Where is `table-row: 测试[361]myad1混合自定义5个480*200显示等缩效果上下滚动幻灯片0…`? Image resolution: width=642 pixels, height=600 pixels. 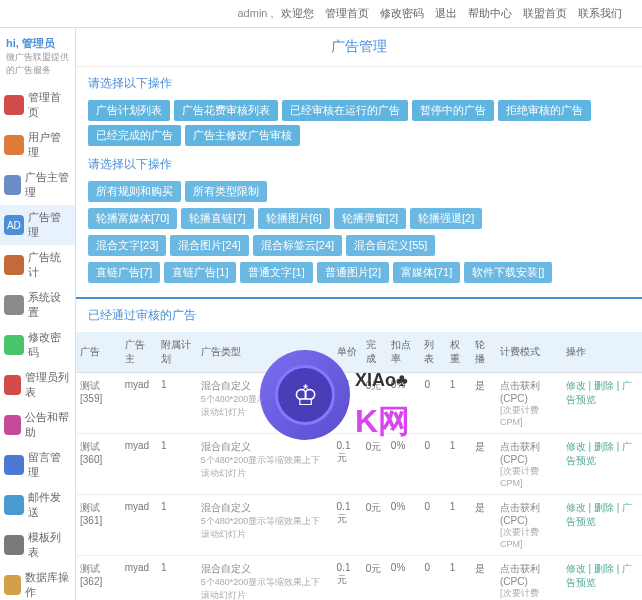 table-row: 测试[361]myad1混合自定义5个480*200显示等缩效果上下滚动幻灯片0… is located at coordinates (359, 526).